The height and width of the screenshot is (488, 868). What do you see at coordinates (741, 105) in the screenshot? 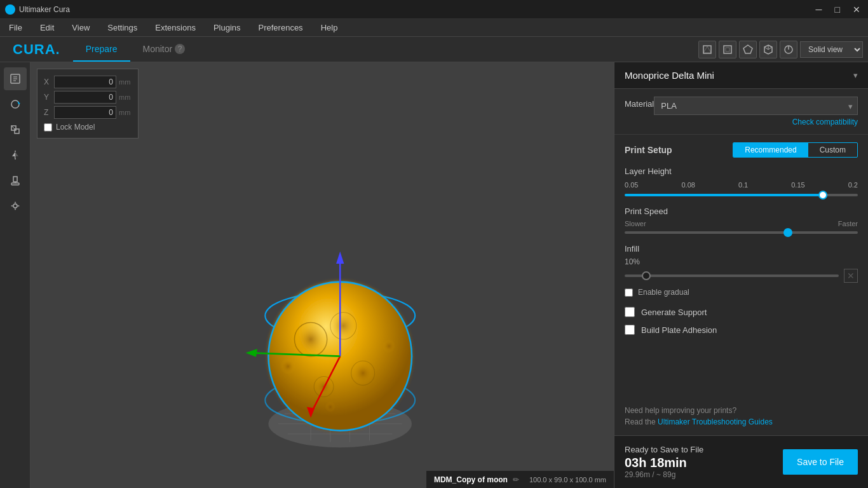
I see `material-row: Material PLA ABS PETG` at bounding box center [741, 105].